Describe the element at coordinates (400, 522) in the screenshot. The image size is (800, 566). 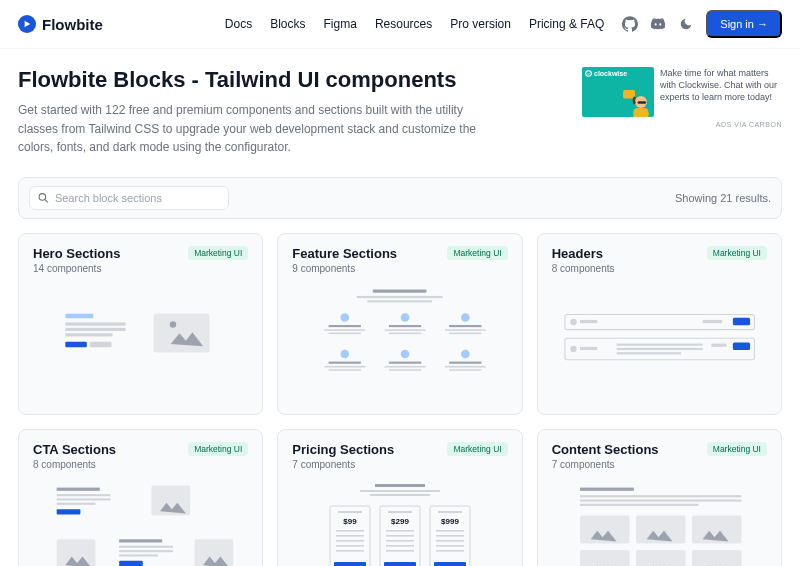
I see `svg-text: $299` at that location.